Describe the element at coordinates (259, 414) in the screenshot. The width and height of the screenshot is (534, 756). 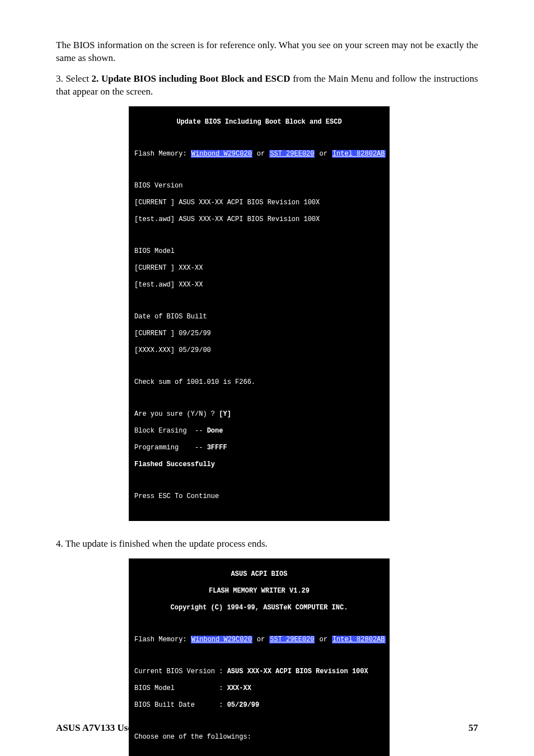
I see `terminal1-sure: Are you sure (Y/N) ? [Y]` at that location.